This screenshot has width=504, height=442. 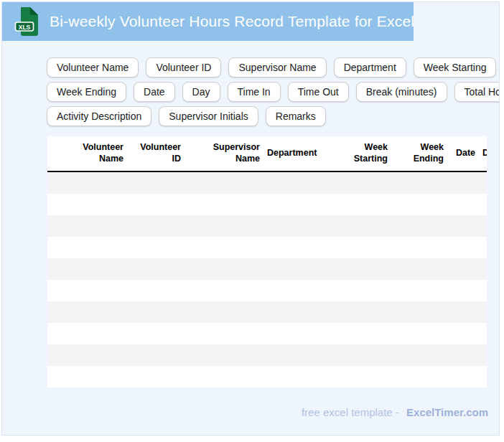 What do you see at coordinates (267, 154) in the screenshot?
I see `table-header: Volunteer Name Volunteer ID Supervisor N…` at bounding box center [267, 154].